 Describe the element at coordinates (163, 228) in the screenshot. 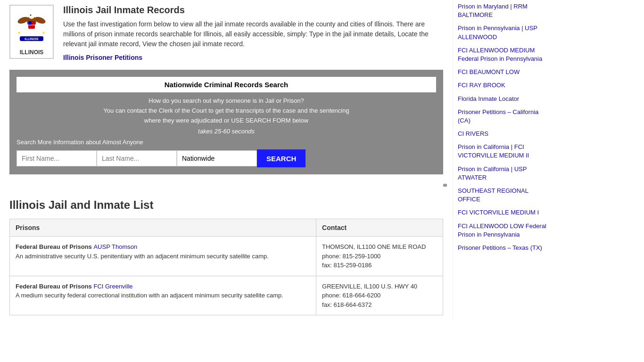

I see `col-prisons-header: Prisons` at that location.